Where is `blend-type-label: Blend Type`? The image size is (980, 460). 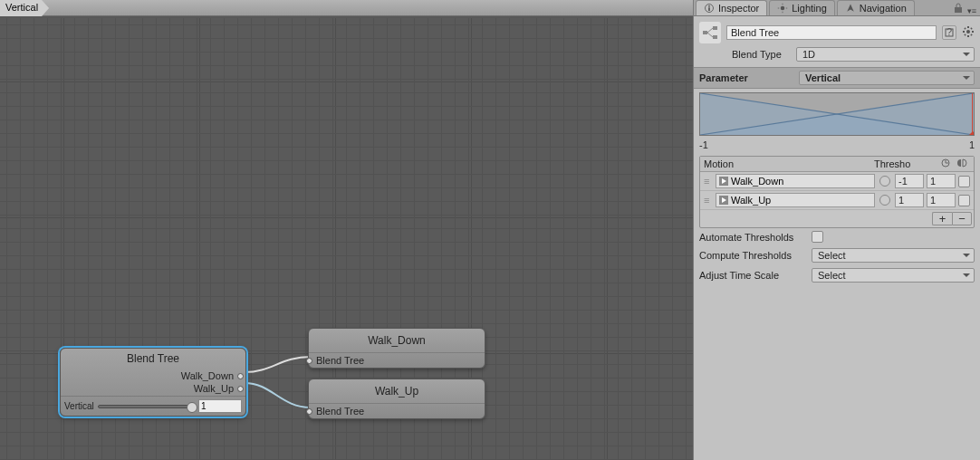
blend-type-label: Blend Type is located at coordinates (761, 54).